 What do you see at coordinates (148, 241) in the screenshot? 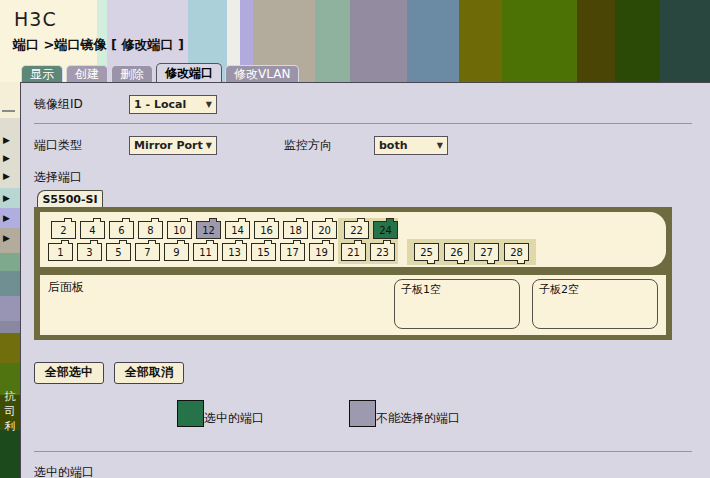
I see `port-column: 87` at bounding box center [148, 241].